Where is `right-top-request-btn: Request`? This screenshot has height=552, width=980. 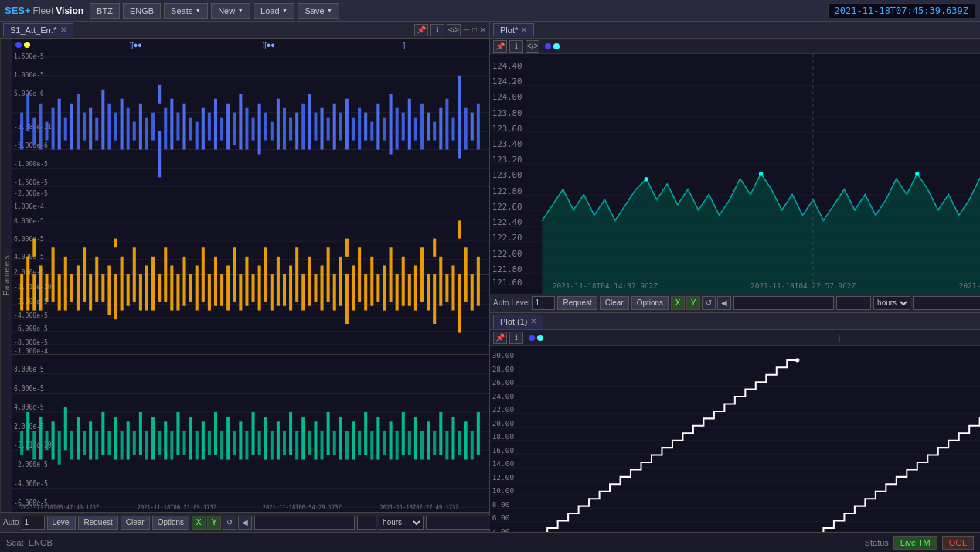
right-top-request-btn: Request is located at coordinates (577, 303).